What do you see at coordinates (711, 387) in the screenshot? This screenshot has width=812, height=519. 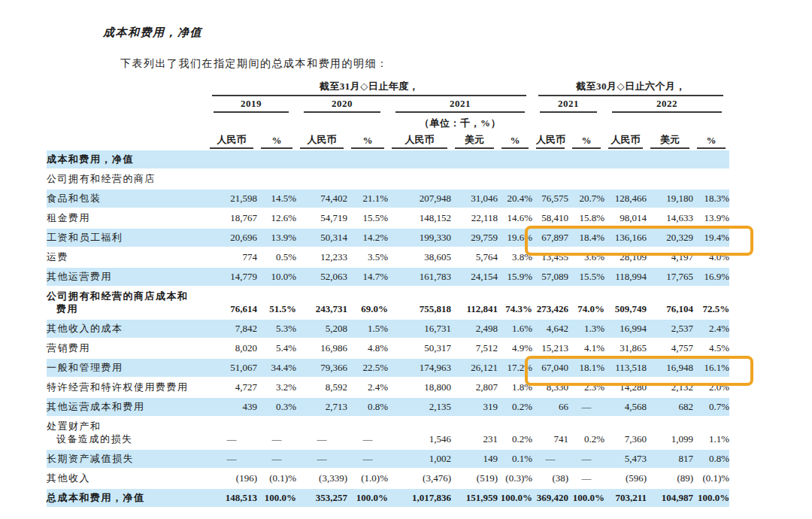 I see `cell-value: 2.0%` at bounding box center [711, 387].